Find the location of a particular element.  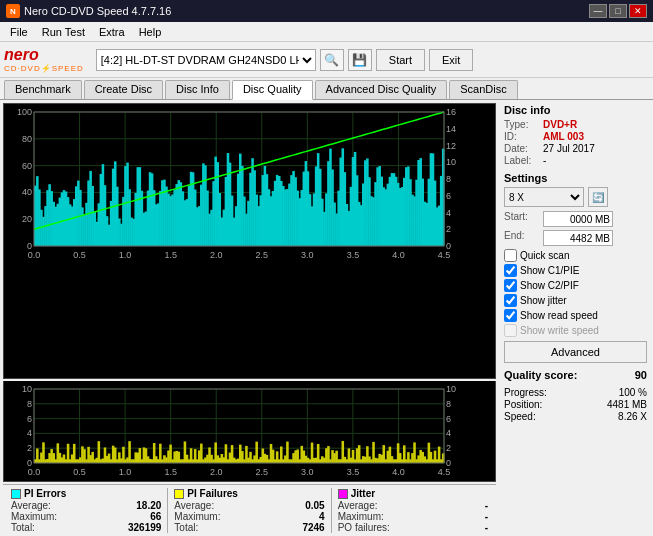

close-button: ✕ is located at coordinates (638, 11).